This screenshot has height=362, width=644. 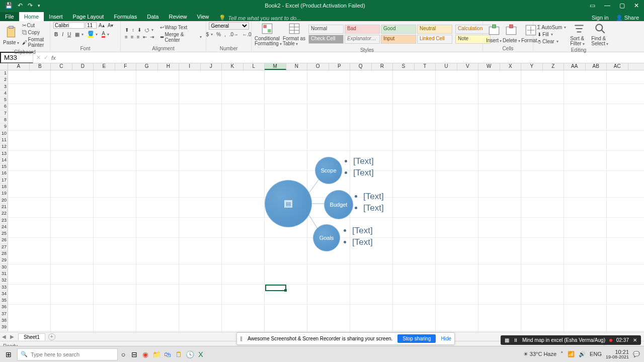 What do you see at coordinates (34, 32) in the screenshot?
I see `copy-button: ⿻Copy` at bounding box center [34, 32].